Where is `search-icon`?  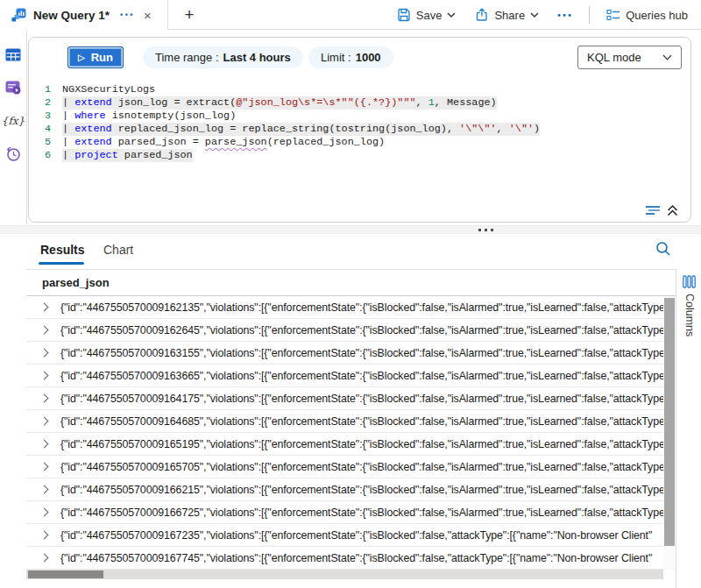 search-icon is located at coordinates (664, 250).